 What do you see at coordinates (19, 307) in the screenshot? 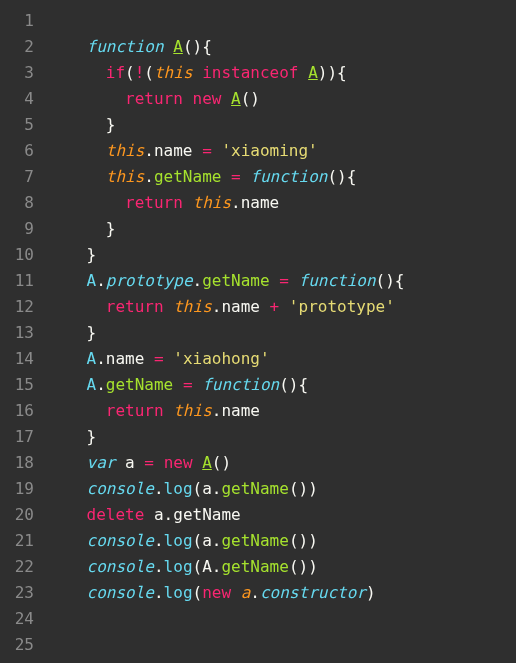
I see `line-number: 12` at bounding box center [19, 307].